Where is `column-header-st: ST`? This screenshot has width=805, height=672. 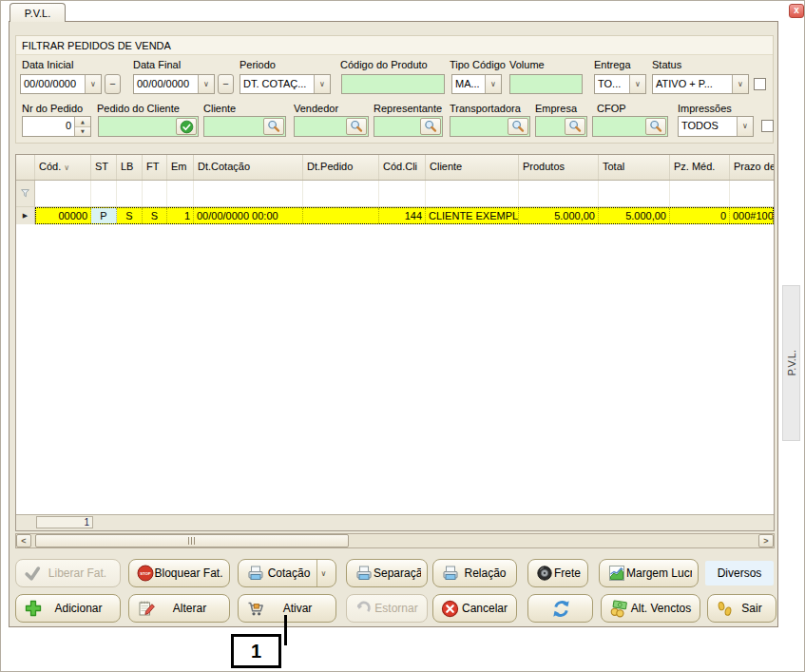
column-header-st: ST is located at coordinates (105, 167).